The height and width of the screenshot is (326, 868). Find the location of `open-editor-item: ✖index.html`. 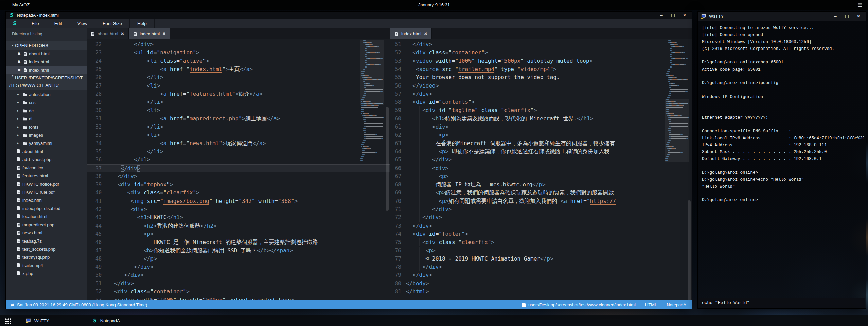

open-editor-item: ✖index.html is located at coordinates (46, 70).